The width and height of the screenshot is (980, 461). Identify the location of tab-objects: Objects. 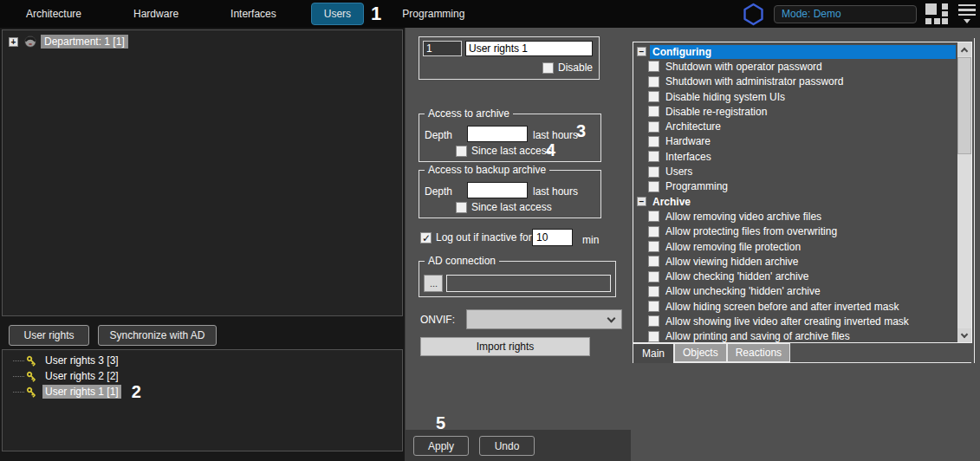
(700, 353).